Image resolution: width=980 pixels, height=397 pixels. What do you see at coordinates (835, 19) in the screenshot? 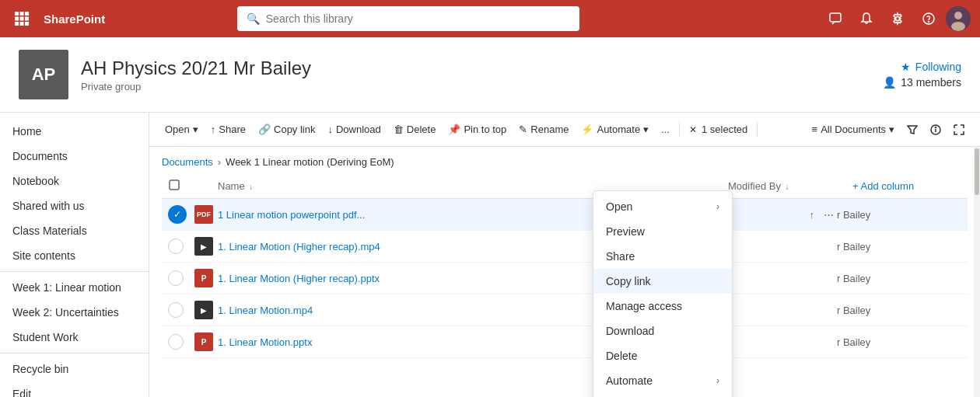
I see `chat-icon` at bounding box center [835, 19].